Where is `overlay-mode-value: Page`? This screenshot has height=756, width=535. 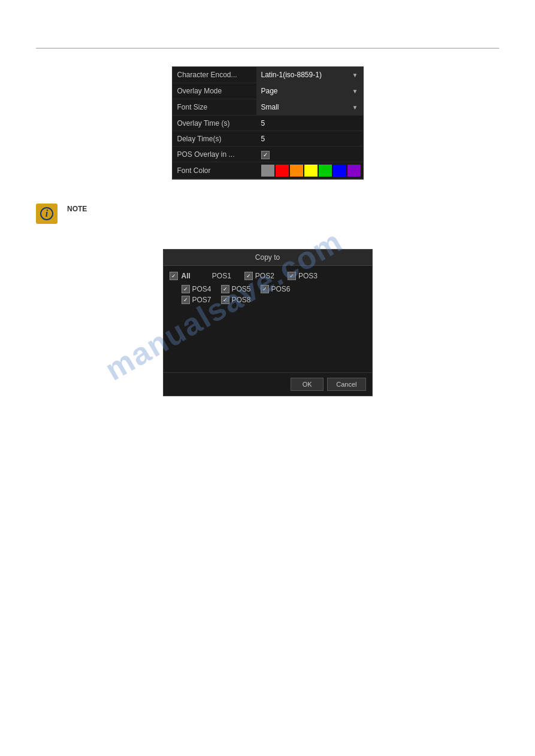 overlay-mode-value: Page is located at coordinates (270, 91).